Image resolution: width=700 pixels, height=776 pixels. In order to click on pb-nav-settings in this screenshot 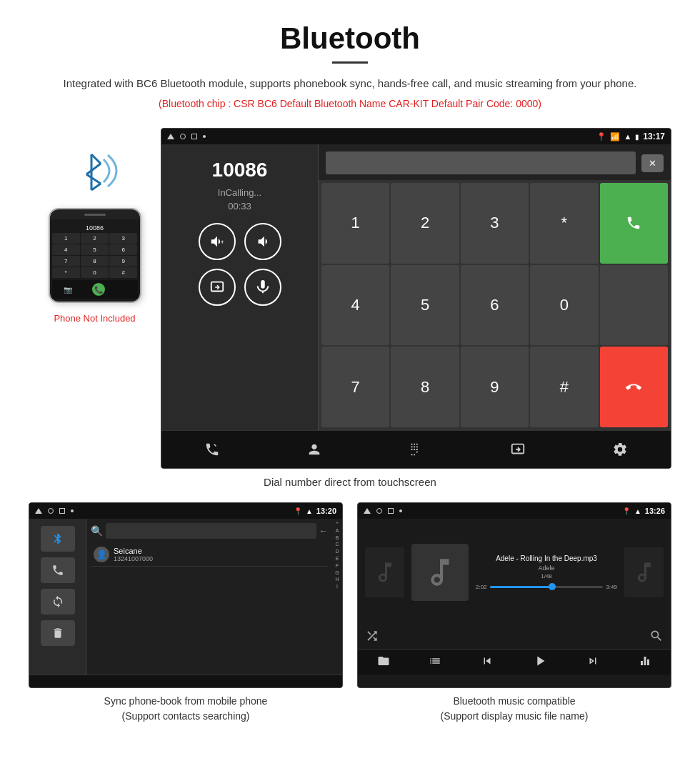, I will do `click(311, 685)`.